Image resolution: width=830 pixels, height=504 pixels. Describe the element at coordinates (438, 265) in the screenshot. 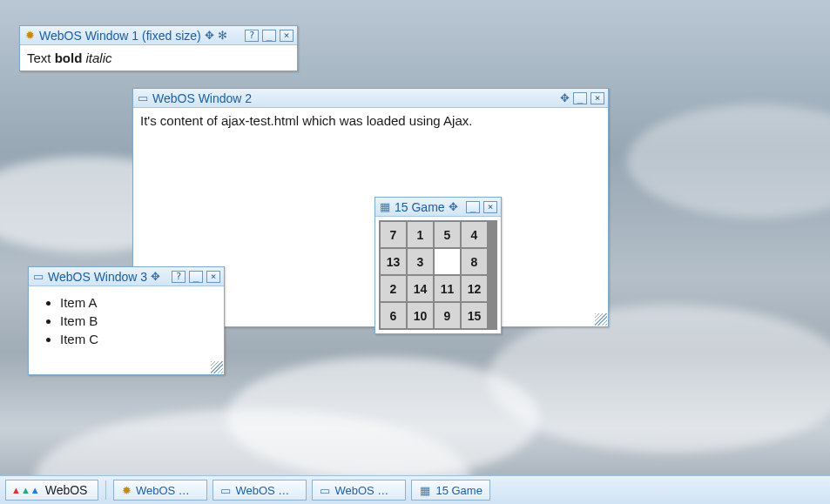

I see `window-game: ▦ 15 Game ✥ _ × 715413382141112610915` at that location.